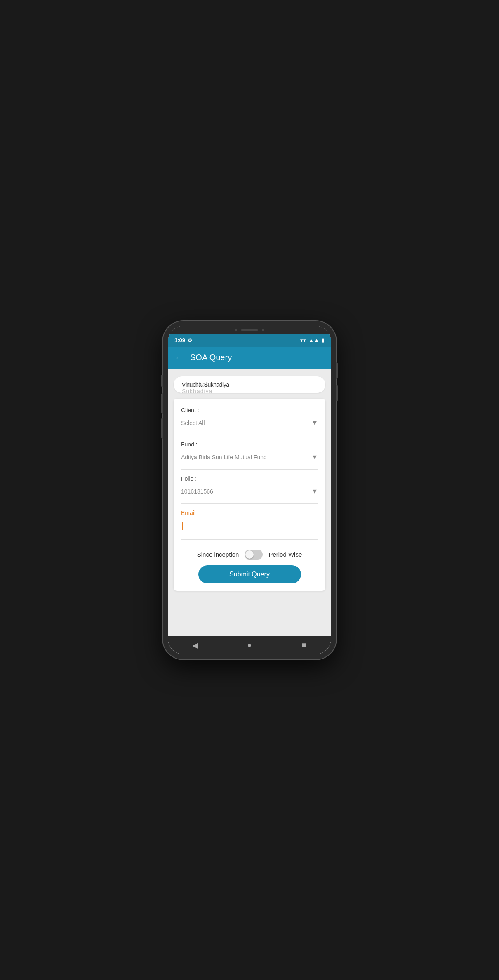 This screenshot has height=980, width=499. What do you see at coordinates (195, 645) in the screenshot?
I see `nav-back-button: ◀` at bounding box center [195, 645].